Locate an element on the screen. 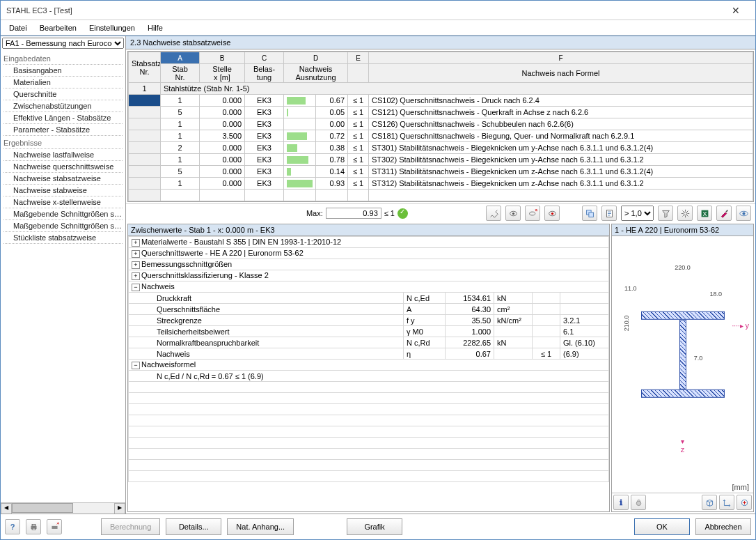  tool-excel-icon: X is located at coordinates (704, 213).